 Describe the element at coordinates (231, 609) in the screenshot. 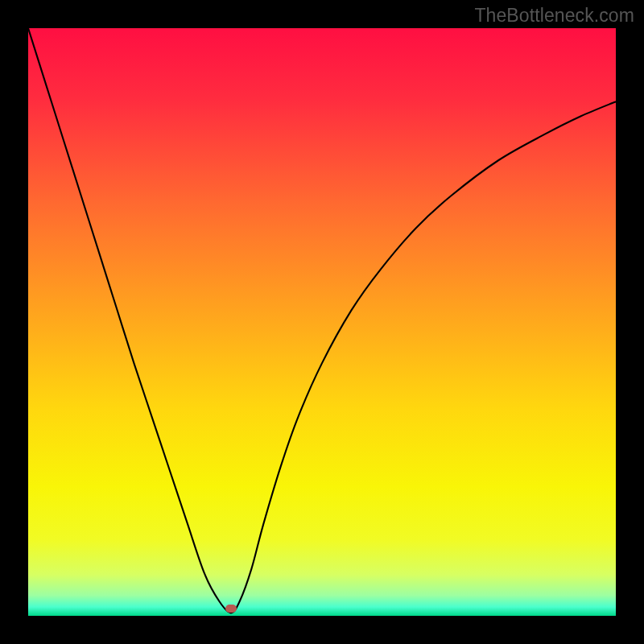

I see `optimal-point-marker` at that location.